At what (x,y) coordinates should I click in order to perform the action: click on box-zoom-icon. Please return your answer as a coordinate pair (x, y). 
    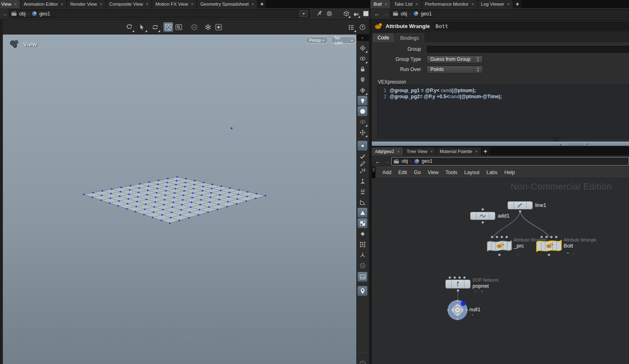
    Looking at the image, I should click on (179, 27).